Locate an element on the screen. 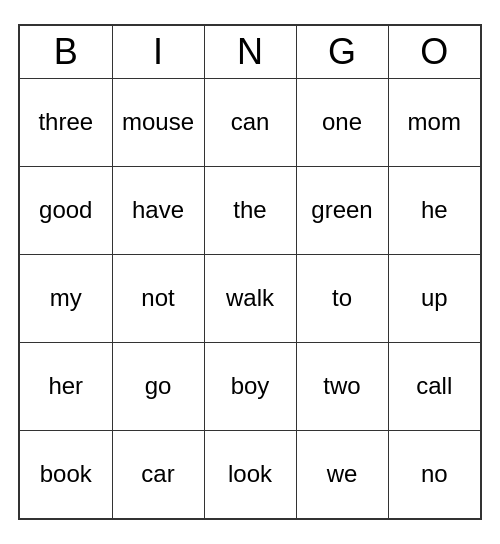 The width and height of the screenshot is (500, 544). cell-text: one is located at coordinates (342, 122).